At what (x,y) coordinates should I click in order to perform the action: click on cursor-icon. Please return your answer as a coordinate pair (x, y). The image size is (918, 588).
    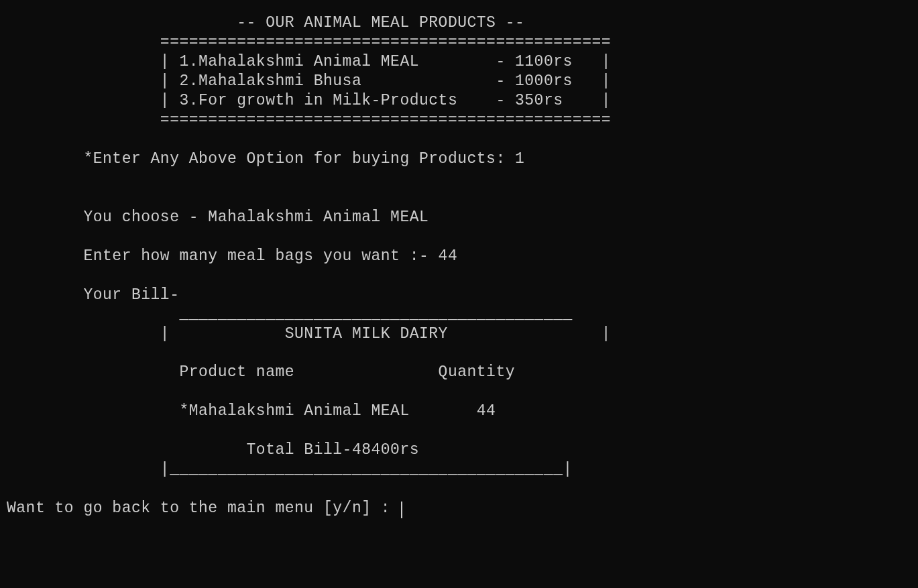
    Looking at the image, I should click on (402, 510).